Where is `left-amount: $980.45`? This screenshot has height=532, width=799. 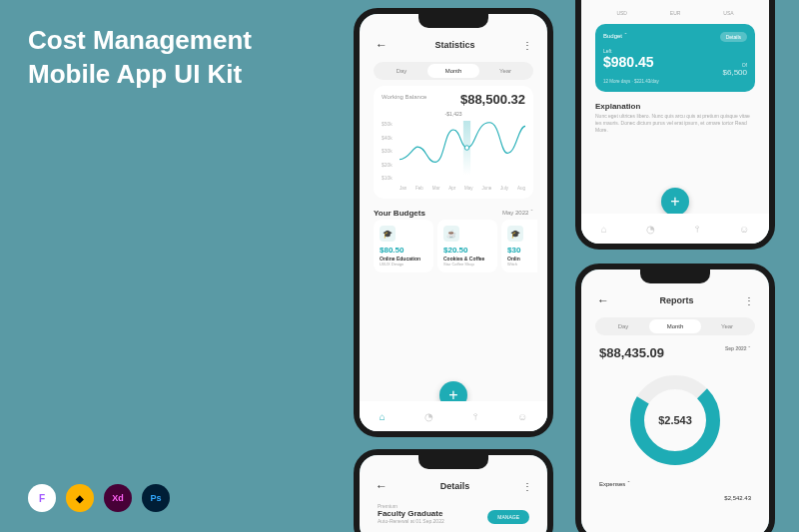 left-amount: $980.45 is located at coordinates (629, 62).